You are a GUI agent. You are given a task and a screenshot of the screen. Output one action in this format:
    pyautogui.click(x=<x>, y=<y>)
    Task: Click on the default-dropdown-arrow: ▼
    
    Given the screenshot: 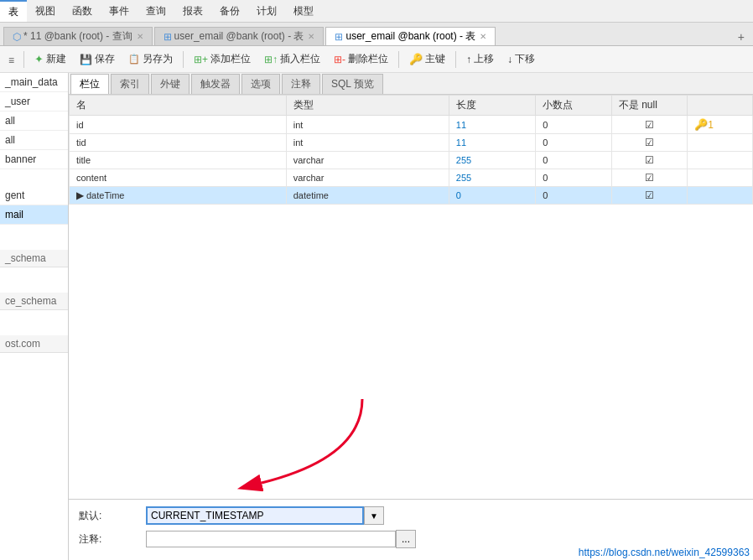 What is the action you would take?
    pyautogui.click(x=374, y=516)
    